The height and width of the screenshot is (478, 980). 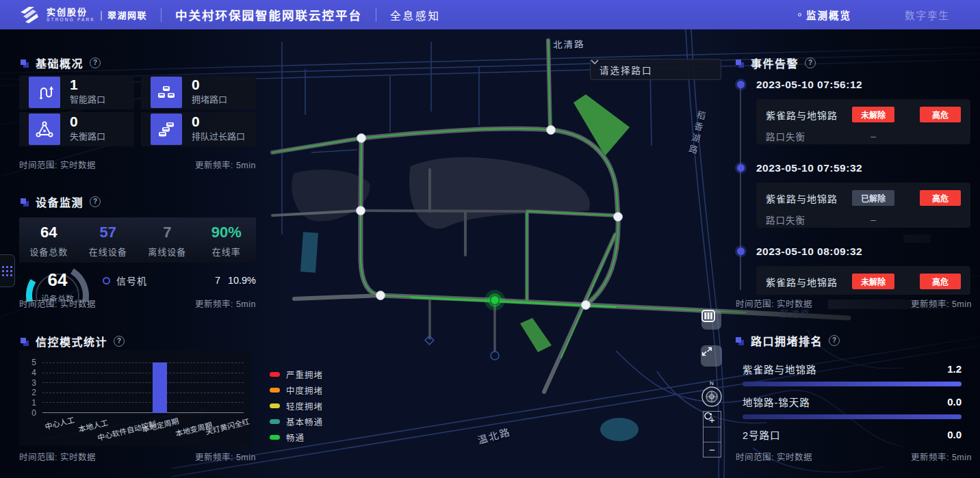 What do you see at coordinates (296, 406) in the screenshot?
I see `congestion-legend: 严重拥堵 中度拥堵 轻度拥堵 基本畅通 畅通` at bounding box center [296, 406].